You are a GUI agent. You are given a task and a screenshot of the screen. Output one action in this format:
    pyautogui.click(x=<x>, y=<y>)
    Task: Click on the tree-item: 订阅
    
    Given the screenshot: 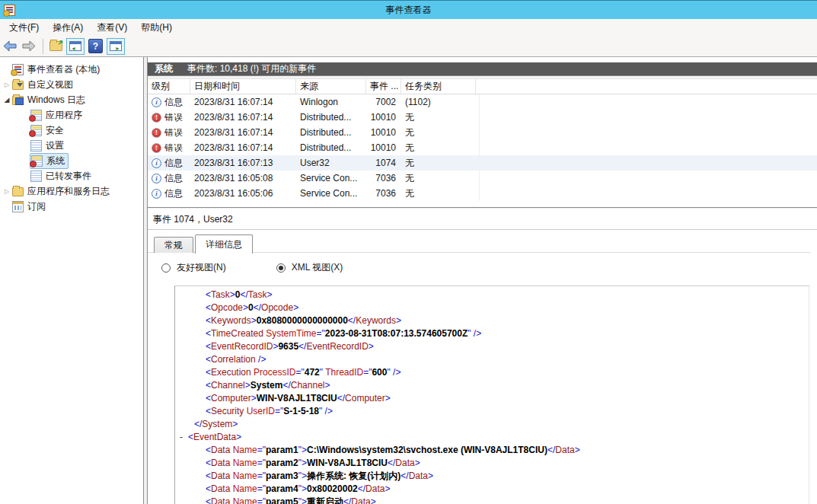 What is the action you would take?
    pyautogui.click(x=72, y=206)
    